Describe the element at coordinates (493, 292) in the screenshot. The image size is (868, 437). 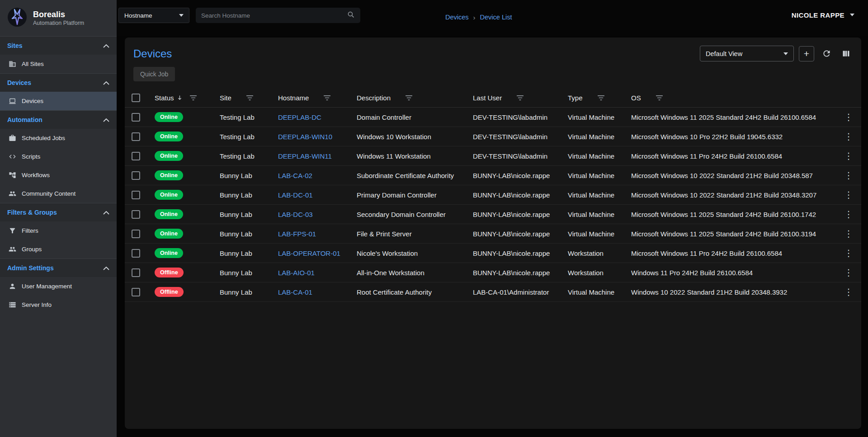
I see `table-row: OfflineBunny LabLAB-CA-01Root Certificat…` at that location.